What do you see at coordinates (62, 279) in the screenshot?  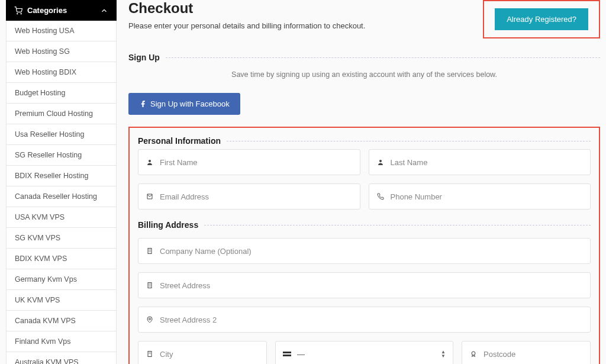 I see `sidebar-item: Germany Kvm Vps` at bounding box center [62, 279].